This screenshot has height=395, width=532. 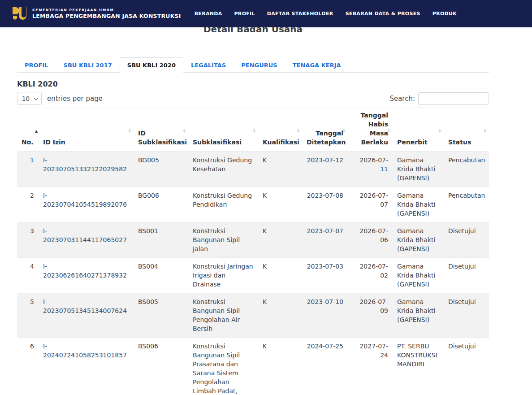 I want to click on tab-tenaga-kerja: TENAGA KERJA, so click(x=317, y=65).